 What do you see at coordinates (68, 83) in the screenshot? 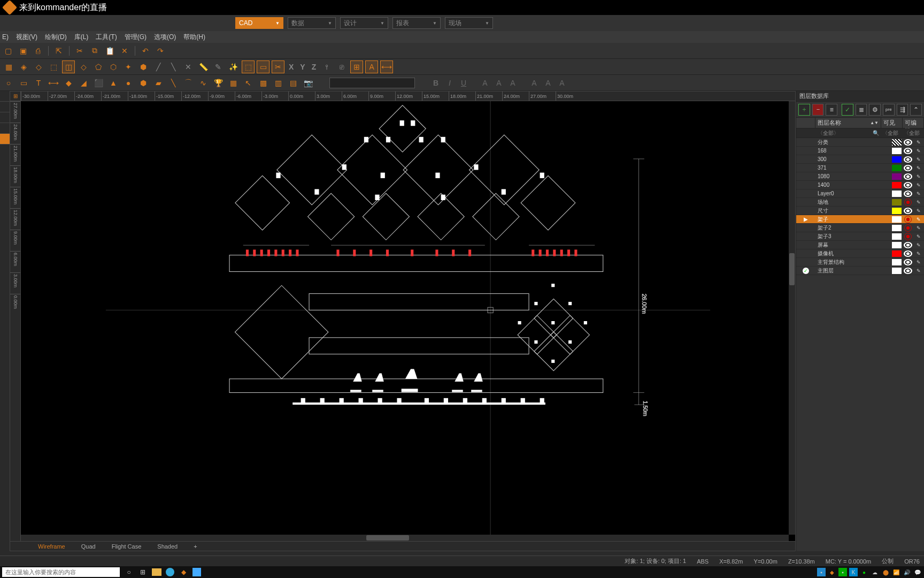
I see `poly-icon: ◆` at bounding box center [68, 83].